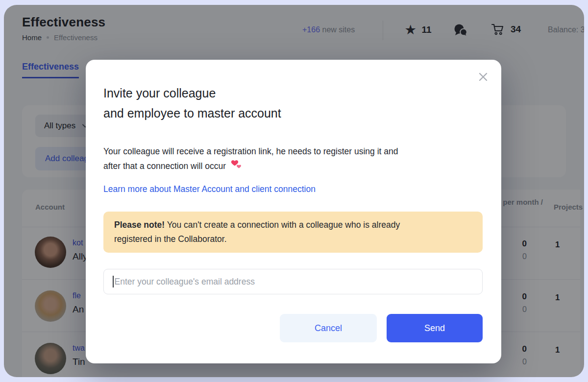 This screenshot has width=588, height=382. What do you see at coordinates (192, 103) in the screenshot?
I see `modal-title: Invite your colleague and employee to ma…` at bounding box center [192, 103].